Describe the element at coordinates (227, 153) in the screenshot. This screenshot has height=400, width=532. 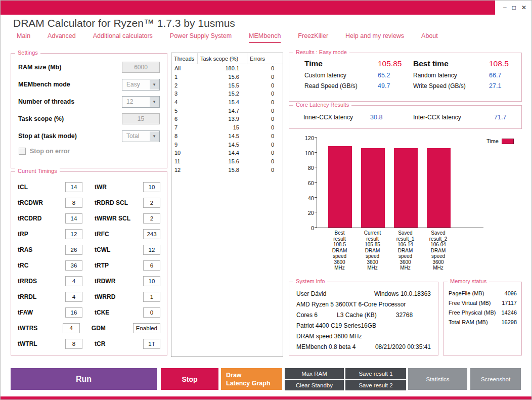
I see `threads-row: 1014.40` at that location.